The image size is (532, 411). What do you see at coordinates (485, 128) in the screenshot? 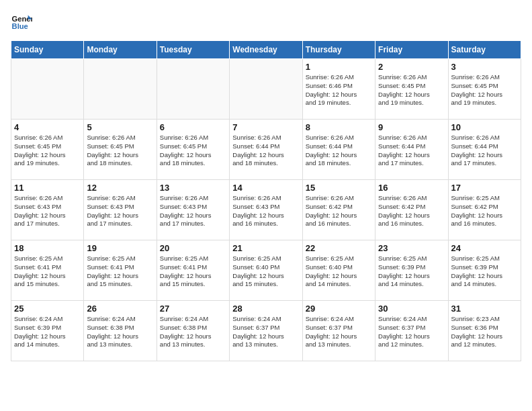
I see `day-number: 10` at bounding box center [485, 128].